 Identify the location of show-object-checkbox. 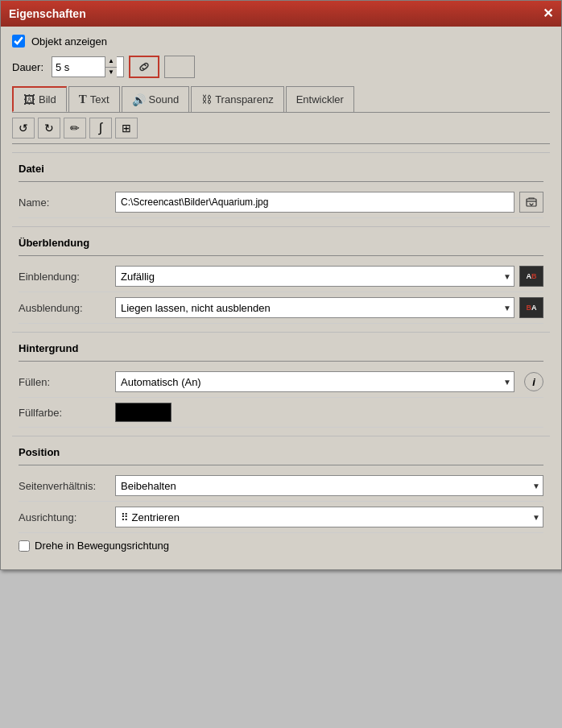
(19, 41).